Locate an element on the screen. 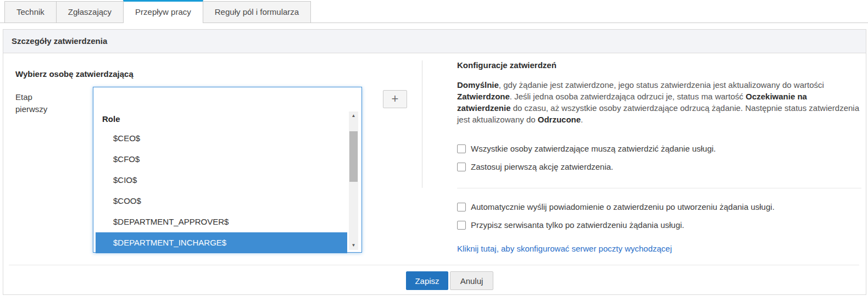  list-item-department-incharge: $DEPARTMENT_INCHARGE$ is located at coordinates (221, 243).